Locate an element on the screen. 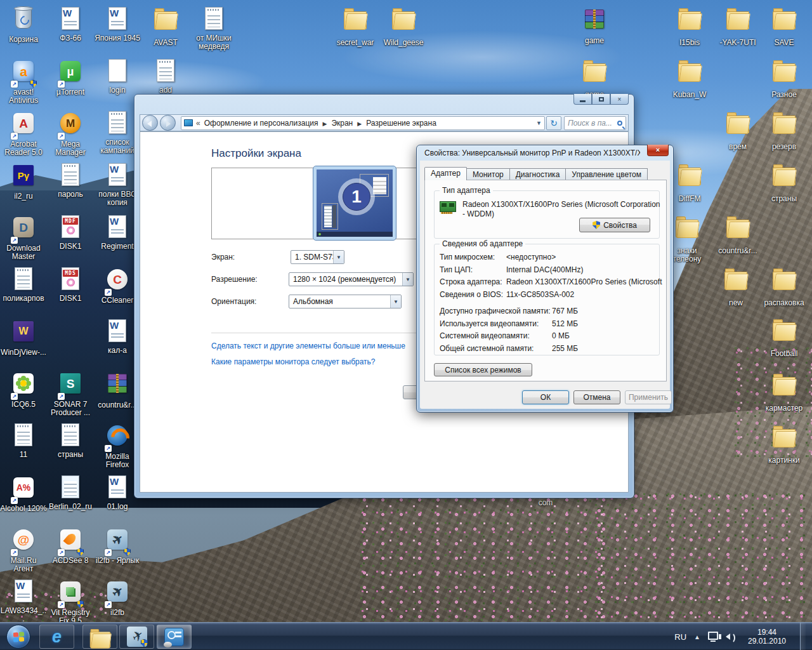 The image size is (812, 650). desktop-icon-page: login is located at coordinates (117, 76).